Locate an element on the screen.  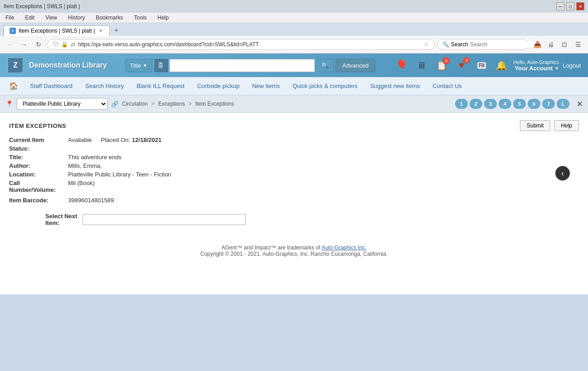
menu-history: History is located at coordinates (76, 18).